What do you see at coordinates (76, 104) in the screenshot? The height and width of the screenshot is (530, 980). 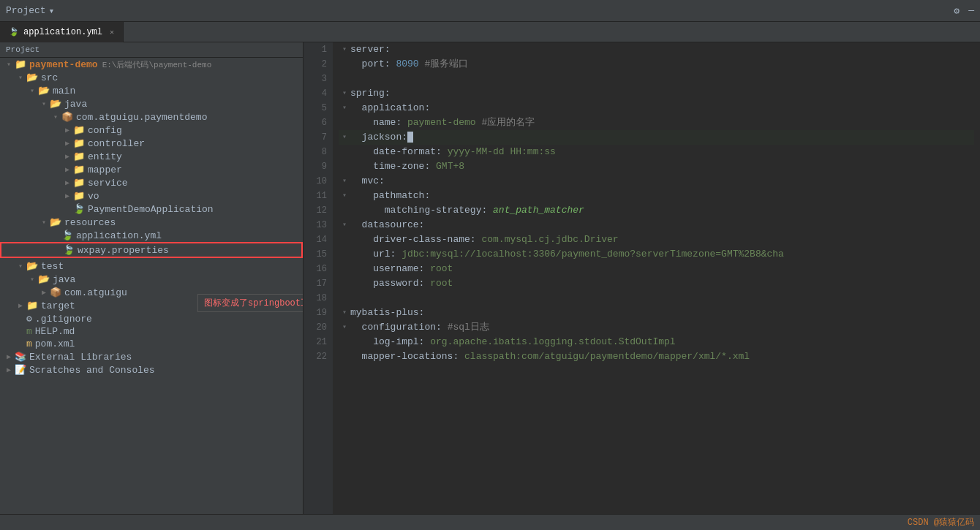 I see `java-label: java` at bounding box center [76, 104].